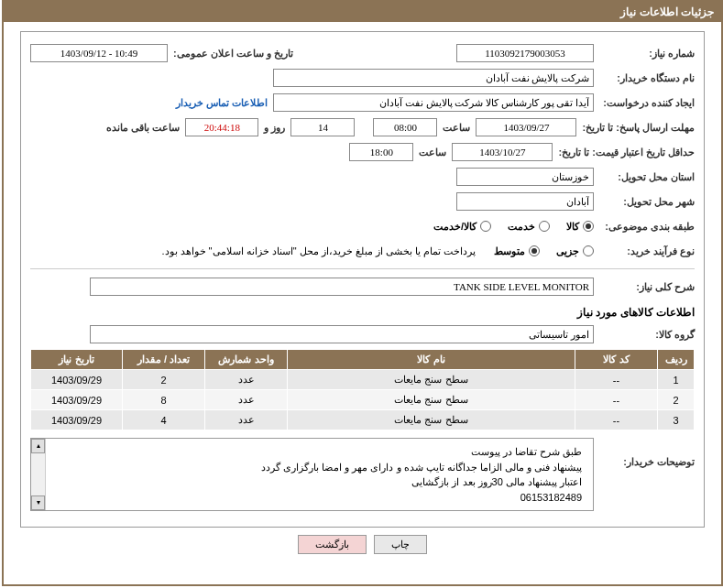 The image size is (723, 588). What do you see at coordinates (222, 127) in the screenshot?
I see `countdown-input` at bounding box center [222, 127].